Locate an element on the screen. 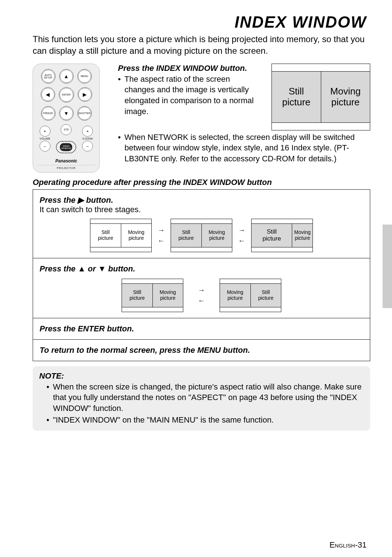 This screenshot has height=557, width=392. proc-row-1: Press the ▶ button. It can switch to thr… is located at coordinates (202, 224).